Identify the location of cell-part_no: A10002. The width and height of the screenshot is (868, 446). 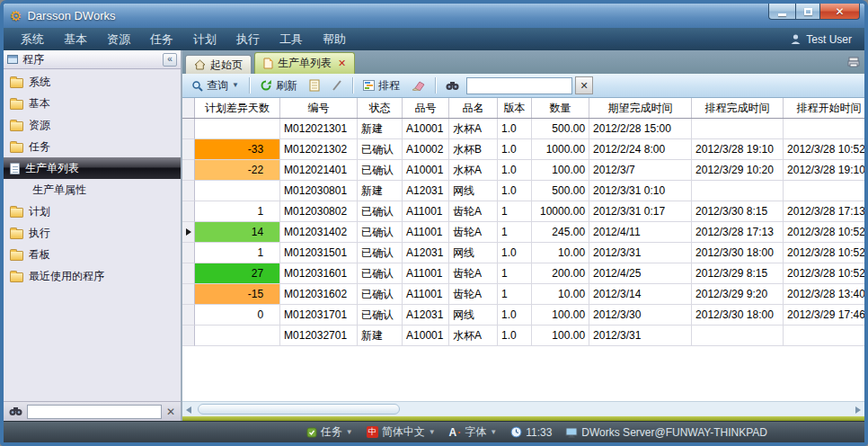
(426, 149).